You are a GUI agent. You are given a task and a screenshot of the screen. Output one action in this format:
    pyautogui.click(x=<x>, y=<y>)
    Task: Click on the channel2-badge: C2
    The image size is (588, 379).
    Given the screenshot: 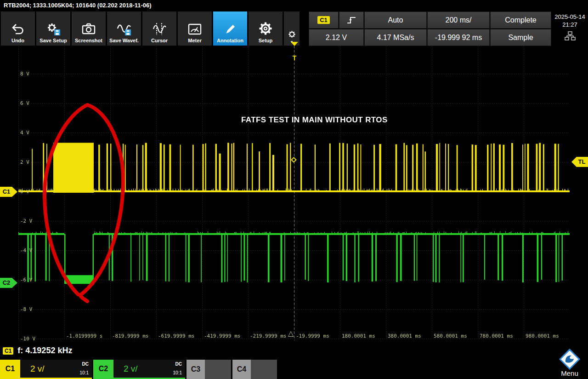 What is the action you would take?
    pyautogui.click(x=103, y=369)
    